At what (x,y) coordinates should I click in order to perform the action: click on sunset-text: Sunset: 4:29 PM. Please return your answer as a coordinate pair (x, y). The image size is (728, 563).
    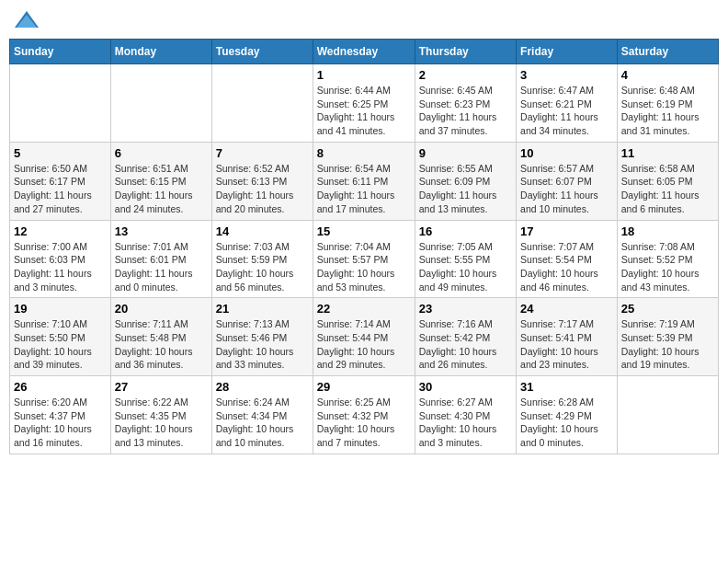
    Looking at the image, I should click on (556, 416).